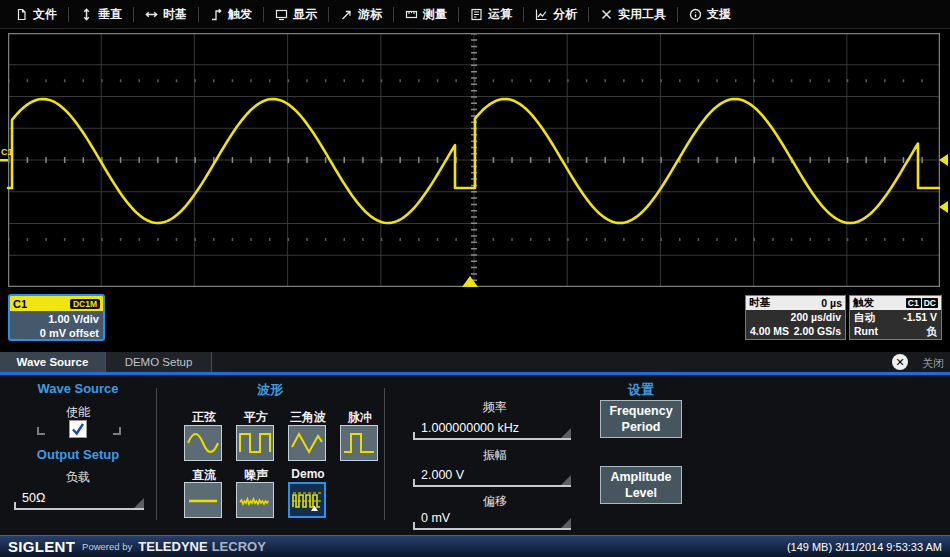 The height and width of the screenshot is (557, 950). What do you see at coordinates (495, 456) in the screenshot?
I see `amplitude-label: 振幅` at bounding box center [495, 456].